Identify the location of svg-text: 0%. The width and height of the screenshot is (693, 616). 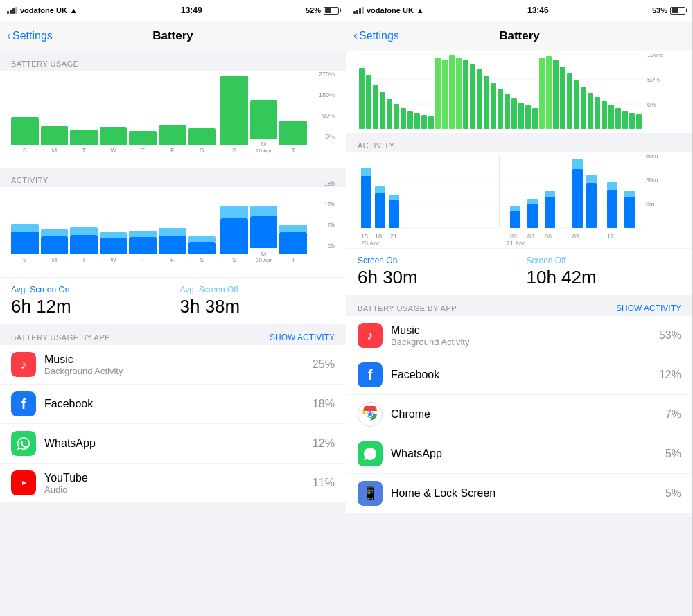
(651, 105).